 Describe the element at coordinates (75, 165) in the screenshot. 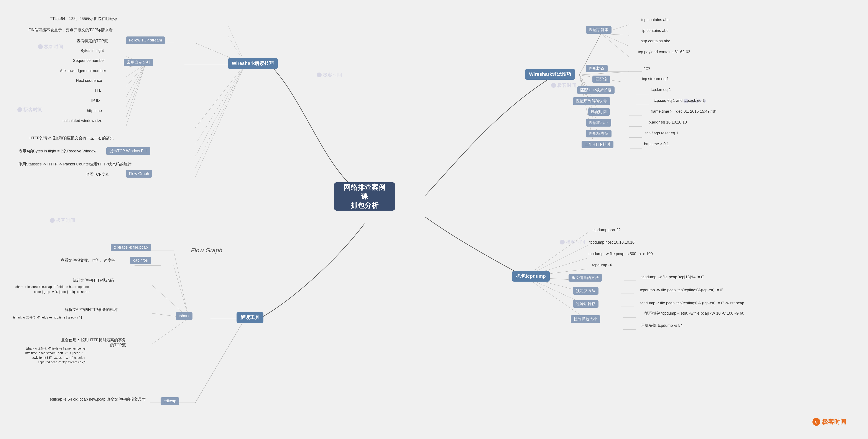

I see `text-stats: 使用Statistics -> HTTP -> Packet Counter查看…` at that location.